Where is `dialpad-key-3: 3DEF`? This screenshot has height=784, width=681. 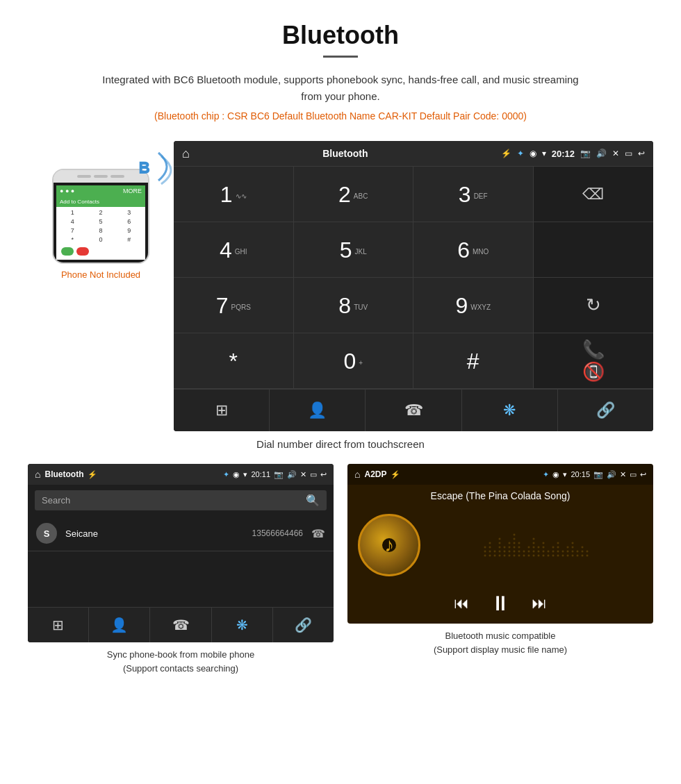 dialpad-key-3: 3DEF is located at coordinates (474, 194).